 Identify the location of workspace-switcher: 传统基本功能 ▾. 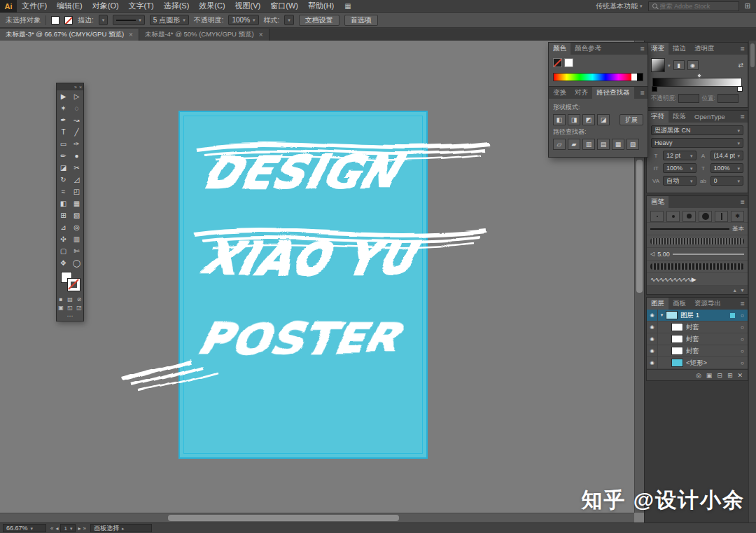
(619, 6).